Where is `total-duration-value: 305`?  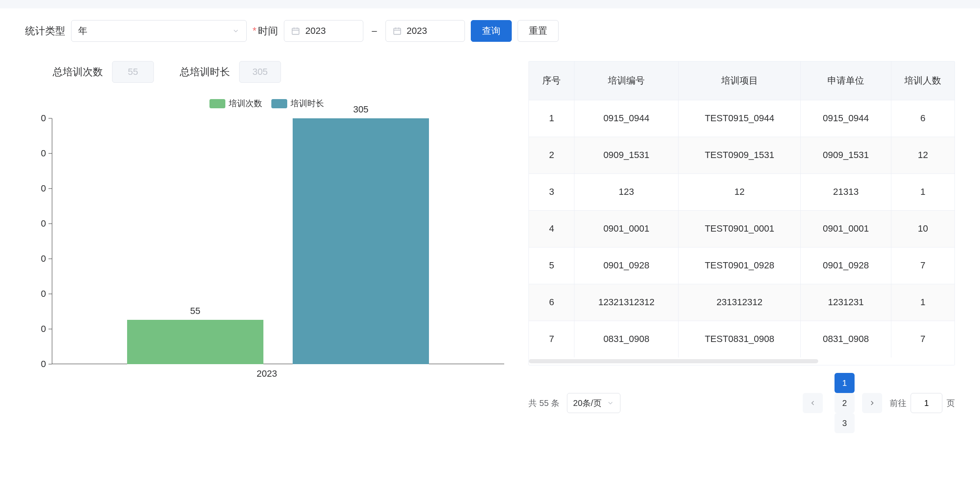 total-duration-value: 305 is located at coordinates (260, 72).